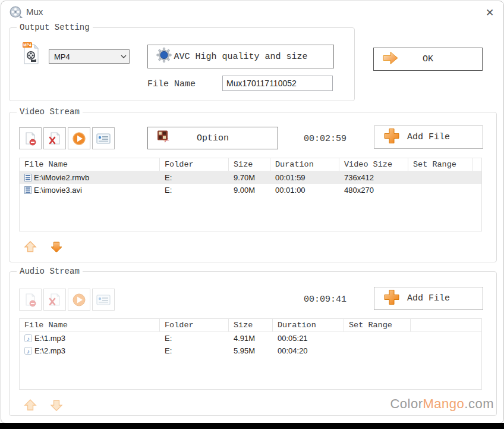  What do you see at coordinates (251, 325) in the screenshot?
I see `audio-table-header: File Name Folder Size Duration Set Range` at bounding box center [251, 325].